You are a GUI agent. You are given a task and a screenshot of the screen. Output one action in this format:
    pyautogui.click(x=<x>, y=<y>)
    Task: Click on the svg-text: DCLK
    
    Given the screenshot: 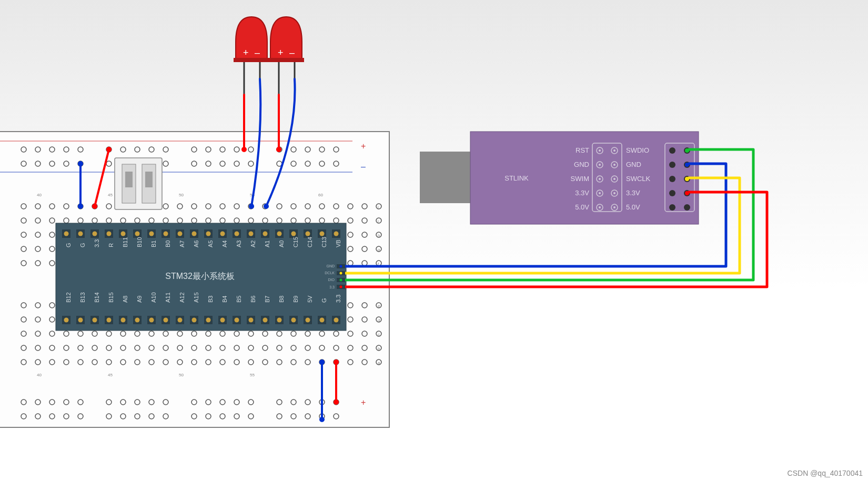 What is the action you would take?
    pyautogui.click(x=329, y=273)
    